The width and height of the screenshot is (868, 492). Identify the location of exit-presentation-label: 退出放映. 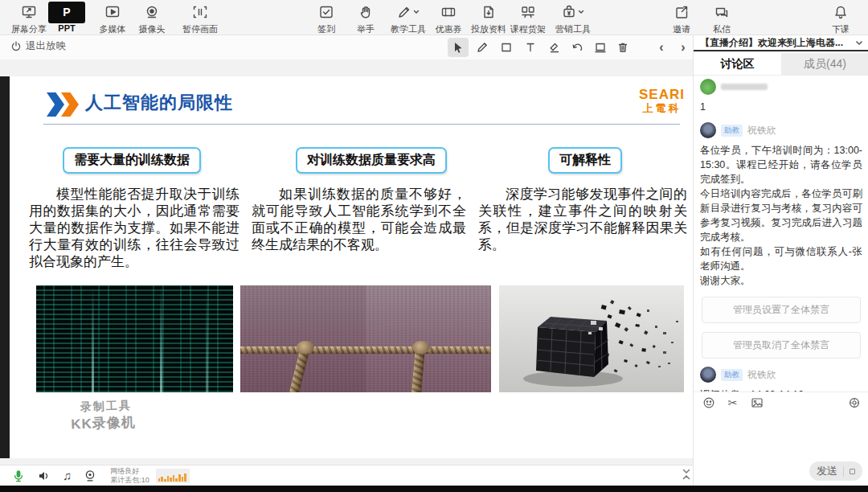
(46, 47).